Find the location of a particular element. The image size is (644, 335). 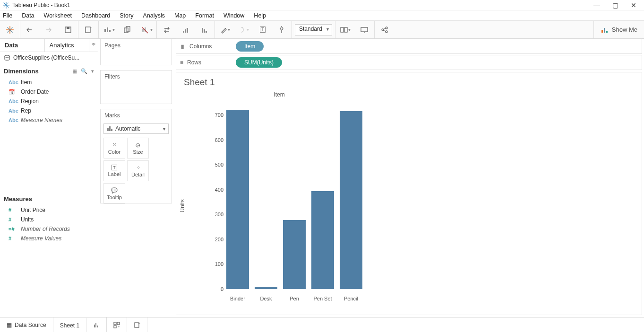

marks-color-button: ⁙Color is located at coordinates (114, 148).